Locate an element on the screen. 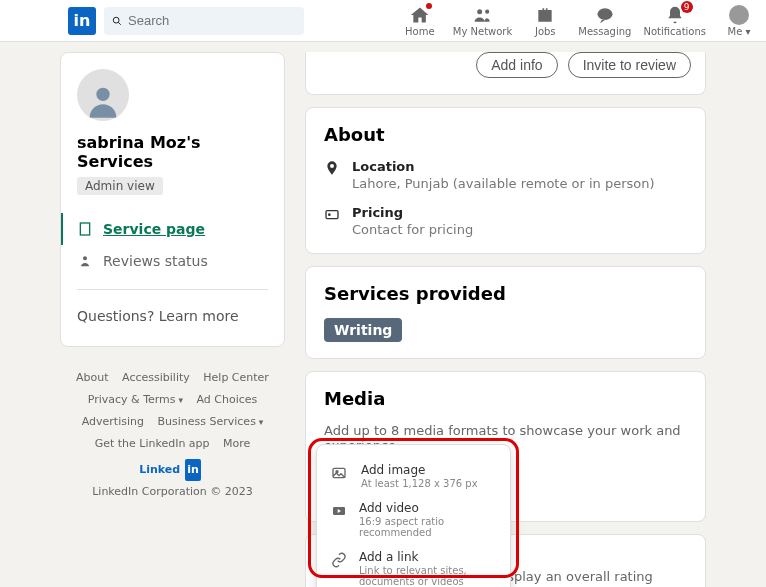 Image resolution: width=766 pixels, height=587 pixels. location-row: Location Lahore, Punjab (available remot… is located at coordinates (506, 175).